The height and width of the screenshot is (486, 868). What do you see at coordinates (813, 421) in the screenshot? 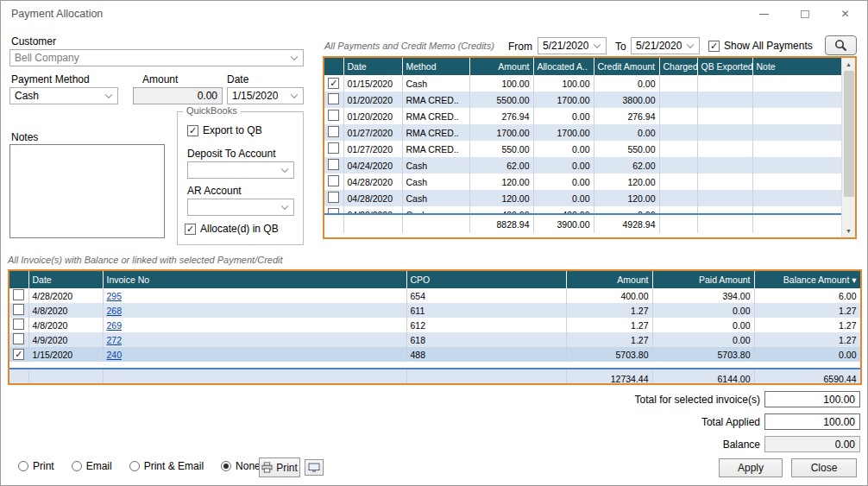
I see `total-applied-field: 100.00` at bounding box center [813, 421].